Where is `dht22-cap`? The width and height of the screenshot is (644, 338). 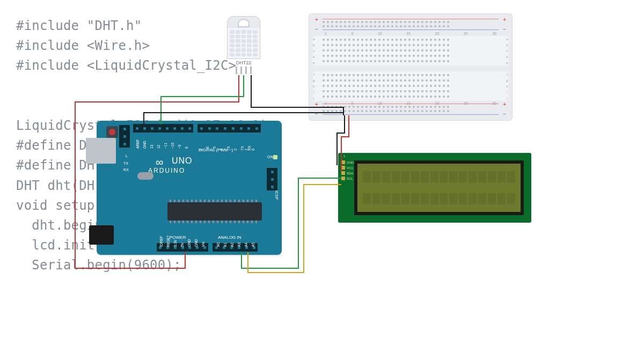 dht22-cap is located at coordinates (244, 22).